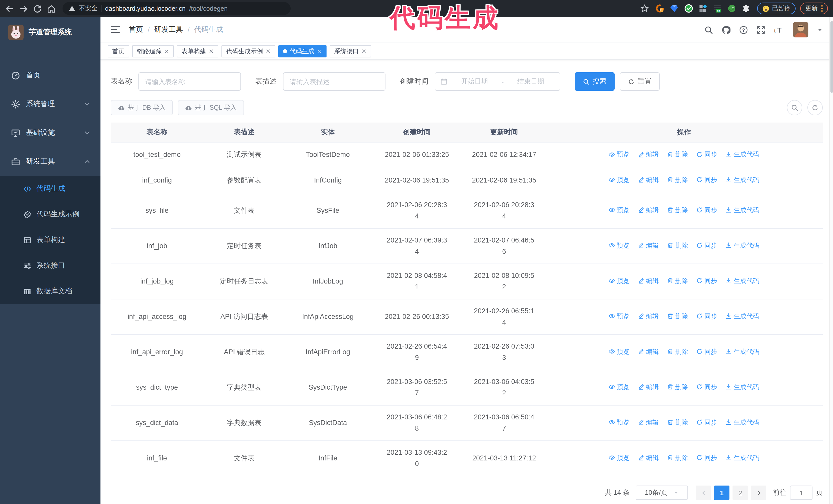 The height and width of the screenshot is (504, 833). What do you see at coordinates (50, 214) in the screenshot?
I see `sidebar-submenu-item: 代码生成示例` at bounding box center [50, 214].